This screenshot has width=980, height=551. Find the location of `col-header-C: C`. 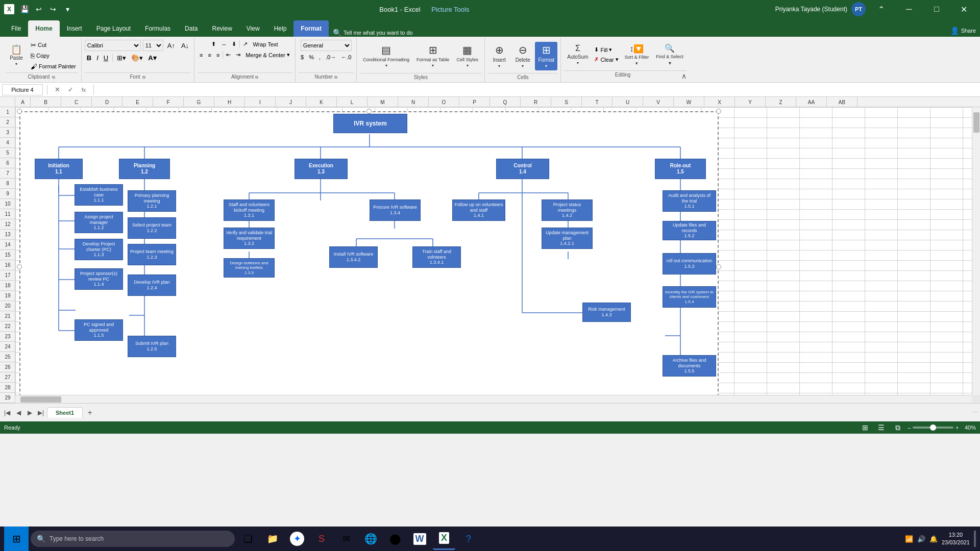

col-header-C: C is located at coordinates (77, 102).